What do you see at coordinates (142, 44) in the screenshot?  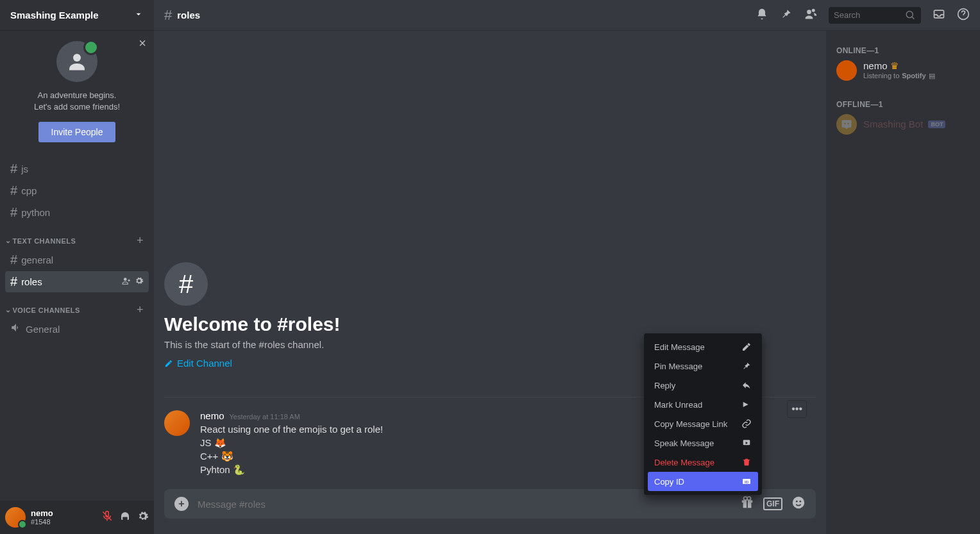 I see `close-icon: ×` at bounding box center [142, 44].